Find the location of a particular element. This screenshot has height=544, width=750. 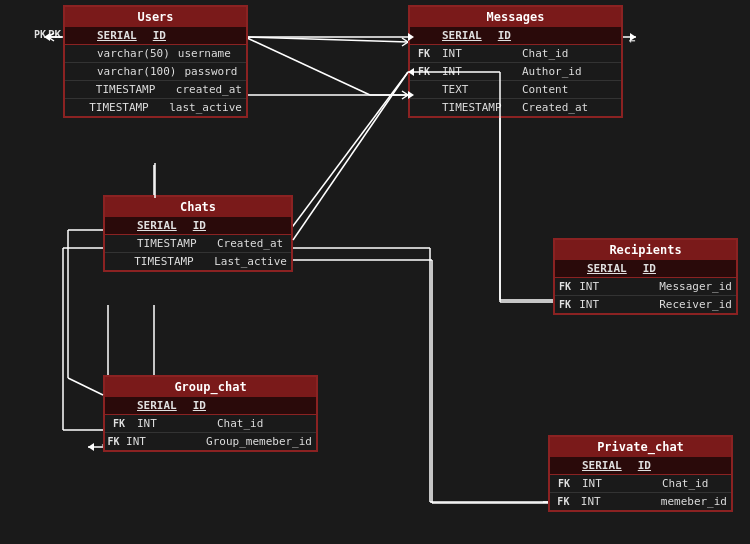

private-chat-serial-header: SERIAL is located at coordinates (602, 466).